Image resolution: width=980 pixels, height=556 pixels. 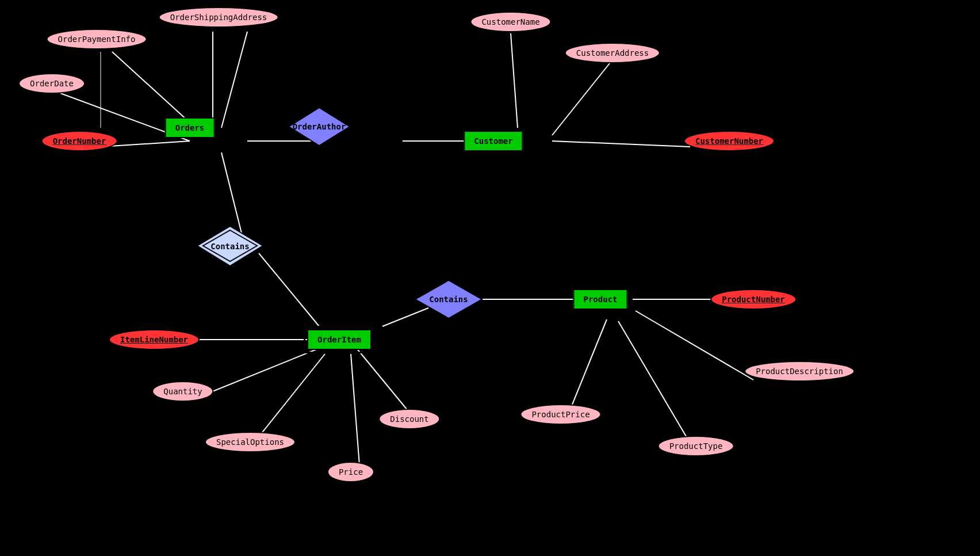 I want to click on attribute-productprice: ProductPrice, so click(x=560, y=414).